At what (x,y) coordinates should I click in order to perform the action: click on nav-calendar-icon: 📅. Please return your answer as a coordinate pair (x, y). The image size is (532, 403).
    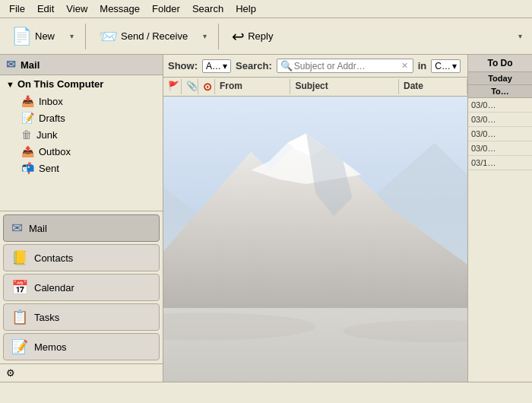
    Looking at the image, I should click on (20, 287).